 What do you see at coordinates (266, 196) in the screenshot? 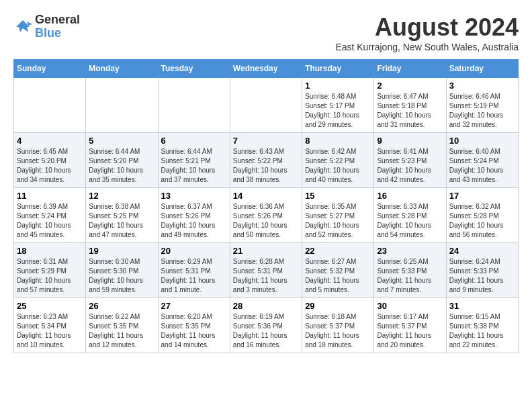
I see `day-number: 14` at bounding box center [266, 196].